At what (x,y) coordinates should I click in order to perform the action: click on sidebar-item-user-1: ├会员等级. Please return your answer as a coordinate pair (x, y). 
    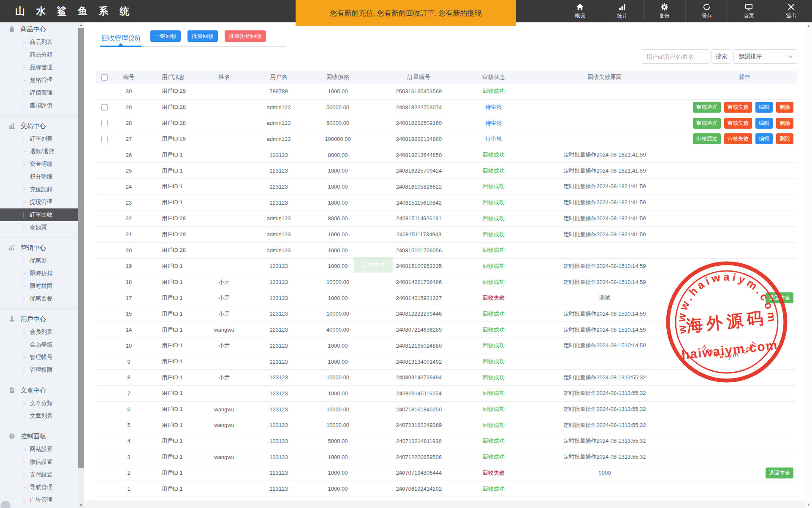
    Looking at the image, I should click on (39, 345).